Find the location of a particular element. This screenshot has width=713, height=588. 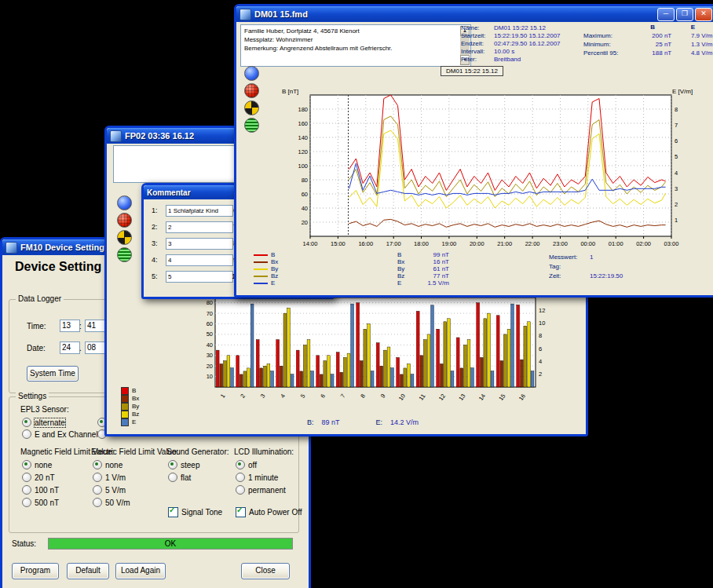

svg-text: 2 is located at coordinates (243, 396).